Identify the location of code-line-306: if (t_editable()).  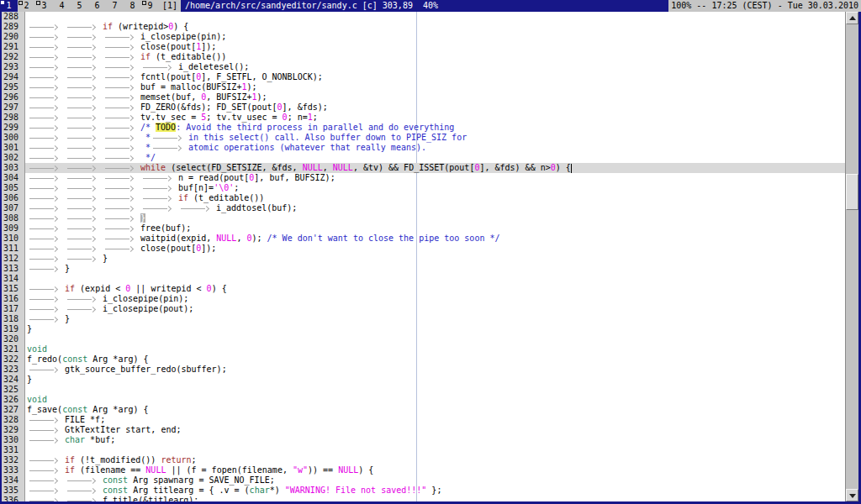
(436, 198).